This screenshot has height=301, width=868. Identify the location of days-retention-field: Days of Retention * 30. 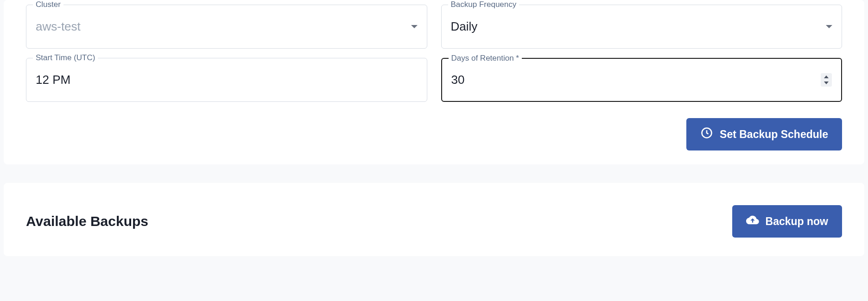
(642, 80).